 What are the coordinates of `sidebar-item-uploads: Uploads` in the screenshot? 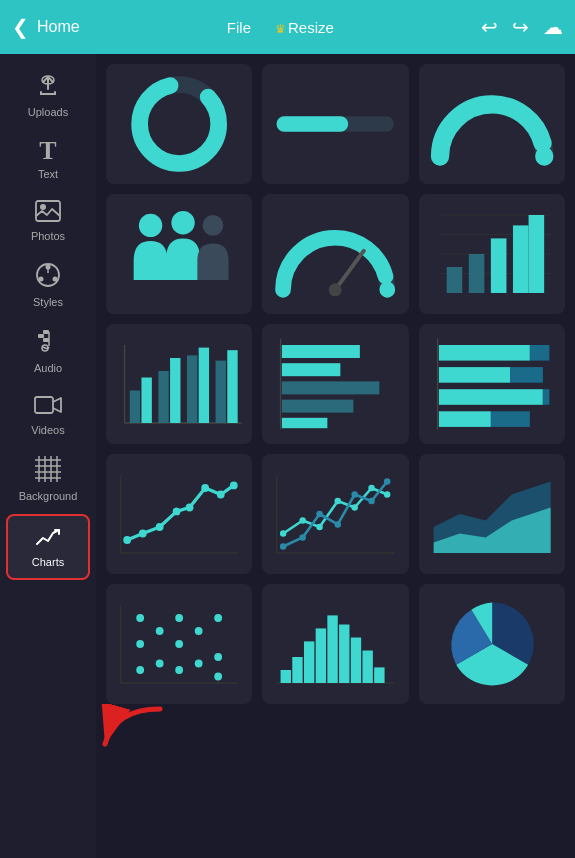 It's located at (48, 96).